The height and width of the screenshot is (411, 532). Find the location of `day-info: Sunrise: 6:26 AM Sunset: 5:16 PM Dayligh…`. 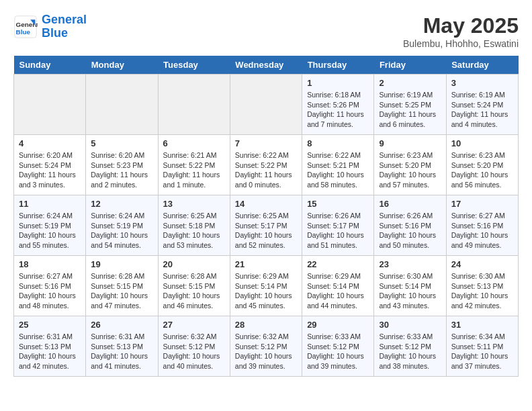

day-info: Sunrise: 6:26 AM Sunset: 5:16 PM Dayligh… is located at coordinates (410, 231).